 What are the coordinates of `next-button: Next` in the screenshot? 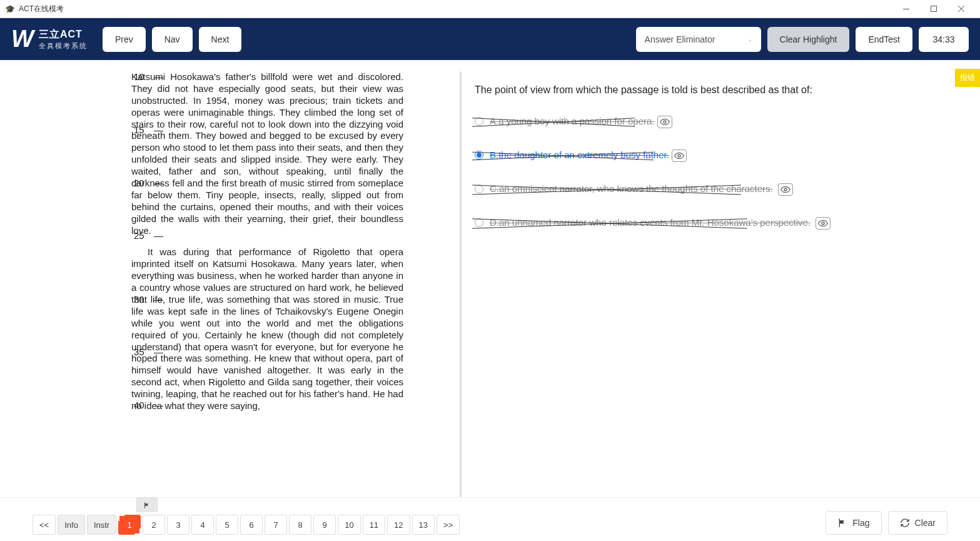 It's located at (220, 39).